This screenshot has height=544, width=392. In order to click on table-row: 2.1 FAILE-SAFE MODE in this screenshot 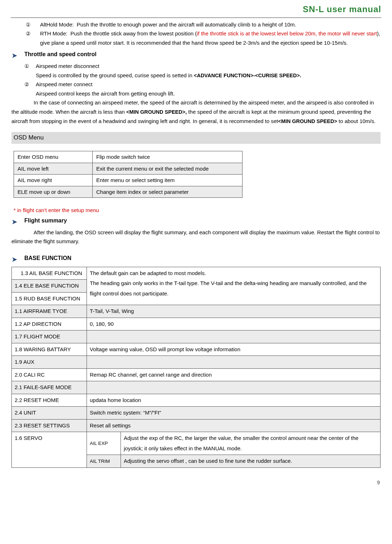, I will do `click(196, 388)`.